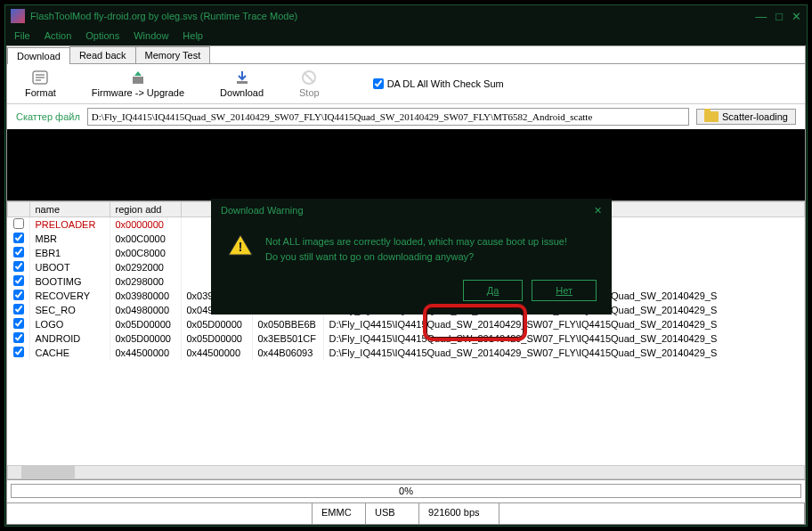  What do you see at coordinates (262, 210) in the screenshot?
I see `dialog-title: Download Warning` at bounding box center [262, 210].